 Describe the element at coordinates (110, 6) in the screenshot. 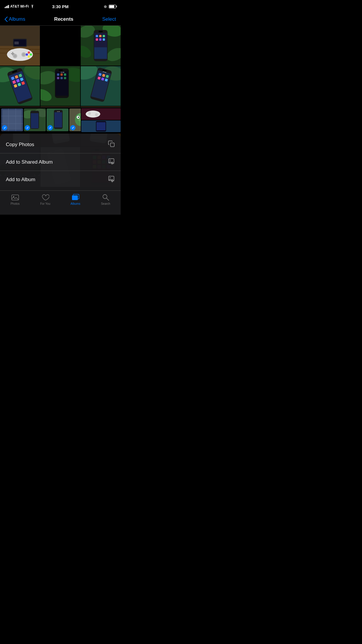

I see `status-right: ⊕` at that location.